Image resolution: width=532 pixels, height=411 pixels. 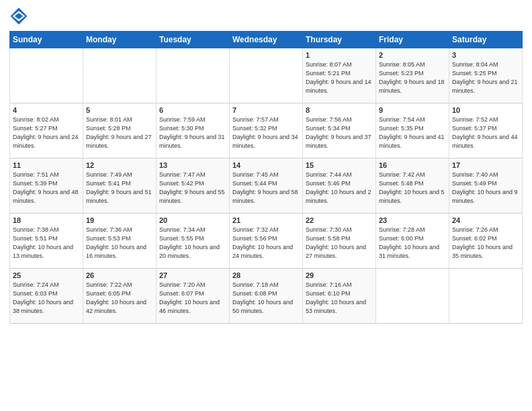 I want to click on weekday-header: Saturday, so click(x=486, y=40).